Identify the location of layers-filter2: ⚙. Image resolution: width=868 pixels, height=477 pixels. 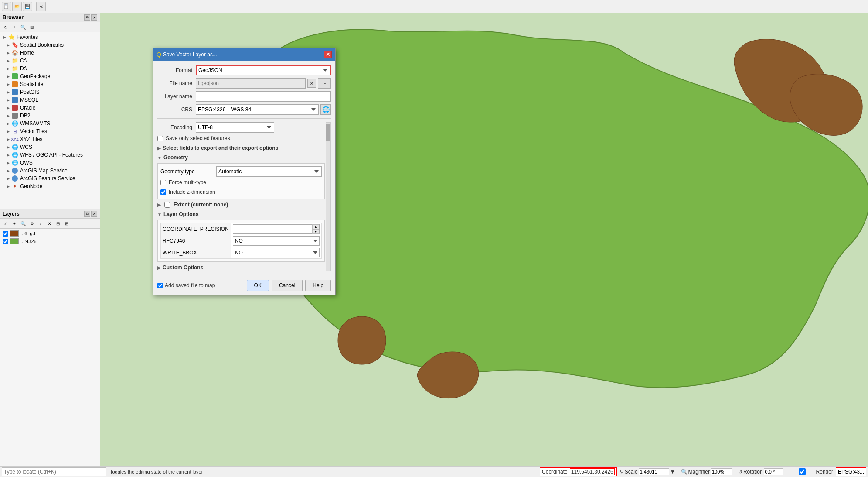
(32, 223).